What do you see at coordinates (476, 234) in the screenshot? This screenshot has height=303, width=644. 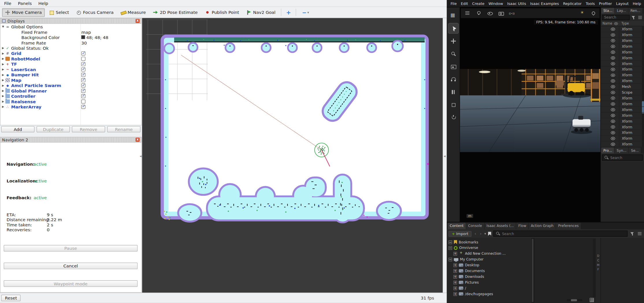 I see `back-icon: ‹` at bounding box center [476, 234].